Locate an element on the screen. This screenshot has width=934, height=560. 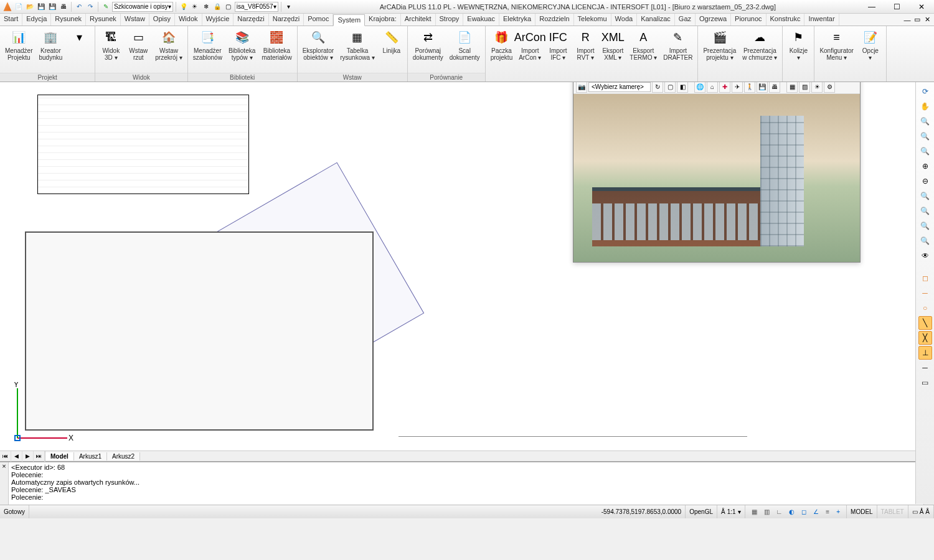
tab-start: Start is located at coordinates (11, 20).